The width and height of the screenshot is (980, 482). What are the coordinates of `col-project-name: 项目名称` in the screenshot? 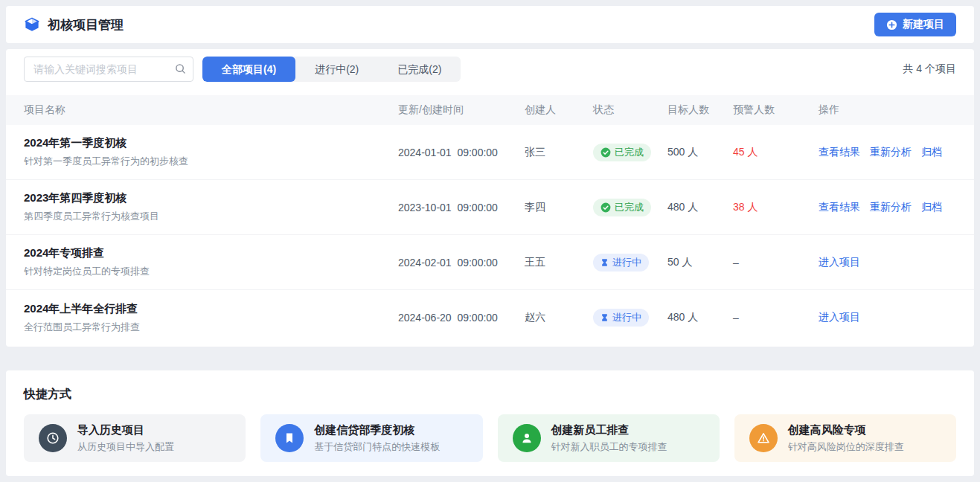 It's located at (211, 110).